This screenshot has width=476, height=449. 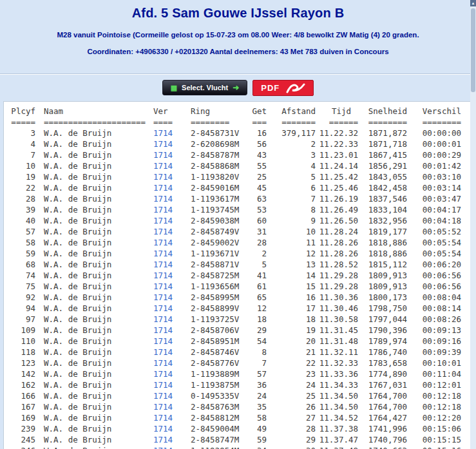 What do you see at coordinates (383, 276) in the screenshot?
I see `cell-snelheid: 1809,913` at bounding box center [383, 276].